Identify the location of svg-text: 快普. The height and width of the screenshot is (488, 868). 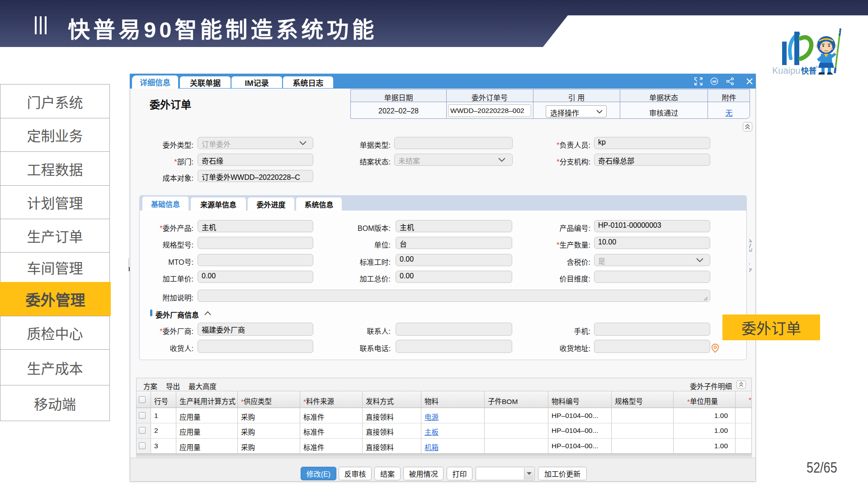
(809, 71).